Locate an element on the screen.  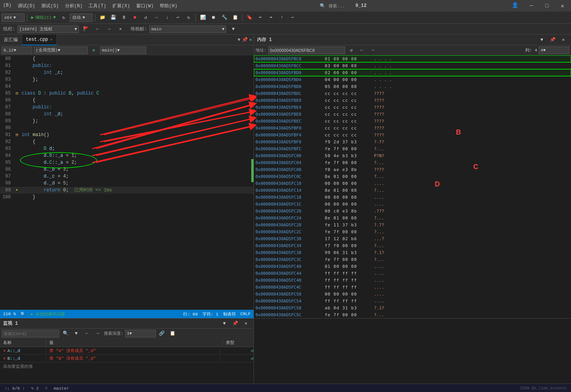
tab-pin-icon: 📌 is located at coordinates (245, 40).